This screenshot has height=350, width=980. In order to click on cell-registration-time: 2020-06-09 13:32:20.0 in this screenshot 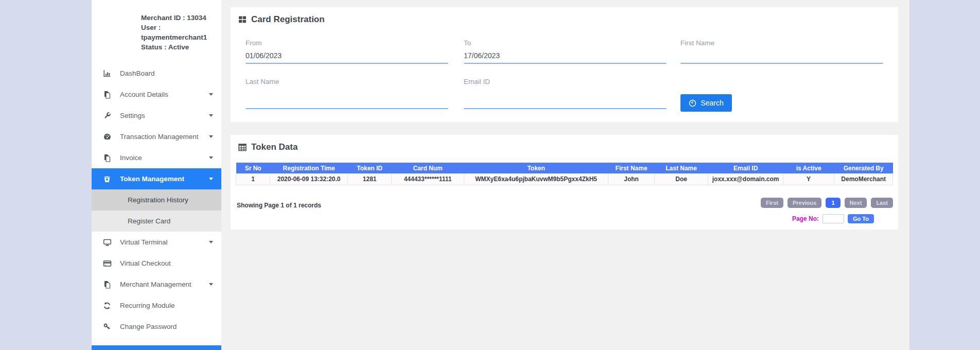, I will do `click(309, 179)`.